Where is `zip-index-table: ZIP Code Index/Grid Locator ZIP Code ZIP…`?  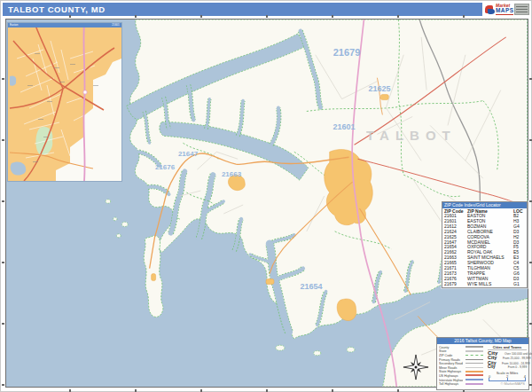 zip-index-table: ZIP Code Index/Grid Locator ZIP Code ZIP… is located at coordinates (484, 245).